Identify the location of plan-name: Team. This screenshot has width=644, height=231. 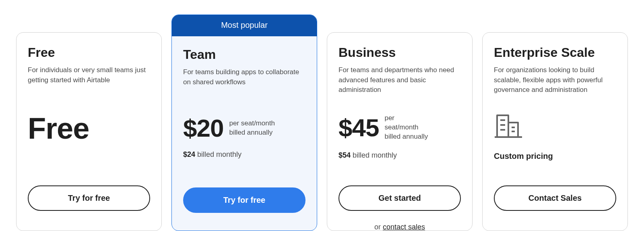
(244, 55).